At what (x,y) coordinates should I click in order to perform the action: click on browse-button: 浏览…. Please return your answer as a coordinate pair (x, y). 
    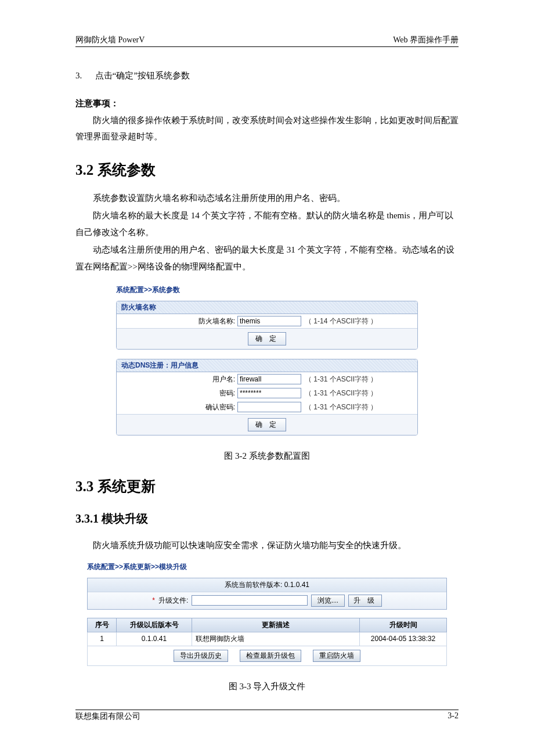
    Looking at the image, I should click on (328, 600).